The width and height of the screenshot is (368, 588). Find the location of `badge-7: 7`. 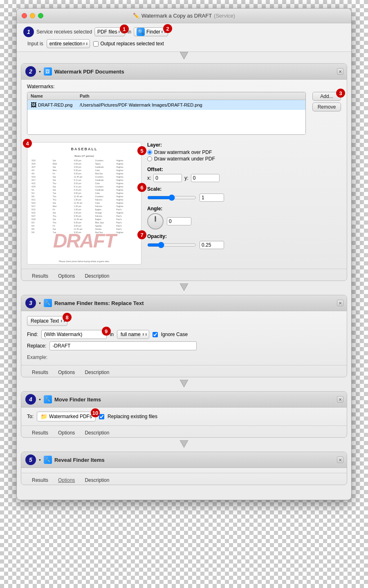

badge-7: 7 is located at coordinates (142, 235).